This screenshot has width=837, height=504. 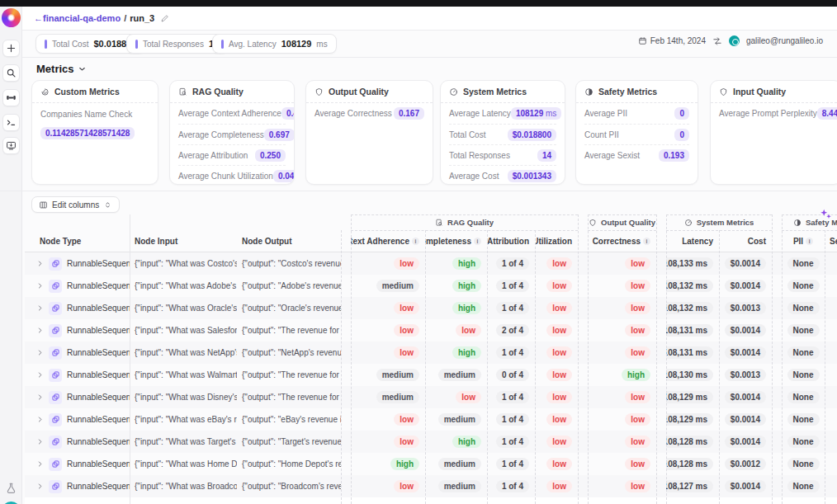 What do you see at coordinates (784, 41) in the screenshot?
I see `user-email: galileo@rungalileo.io` at bounding box center [784, 41].